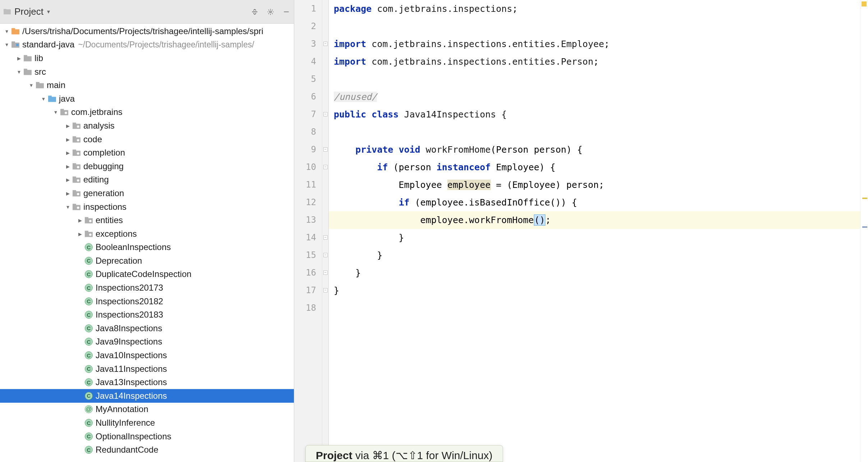  I want to click on analysis-status-icon, so click(864, 4).